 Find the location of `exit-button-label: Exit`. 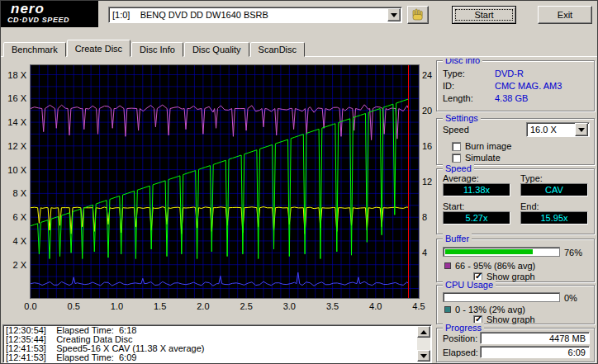

exit-button-label: Exit is located at coordinates (565, 15).